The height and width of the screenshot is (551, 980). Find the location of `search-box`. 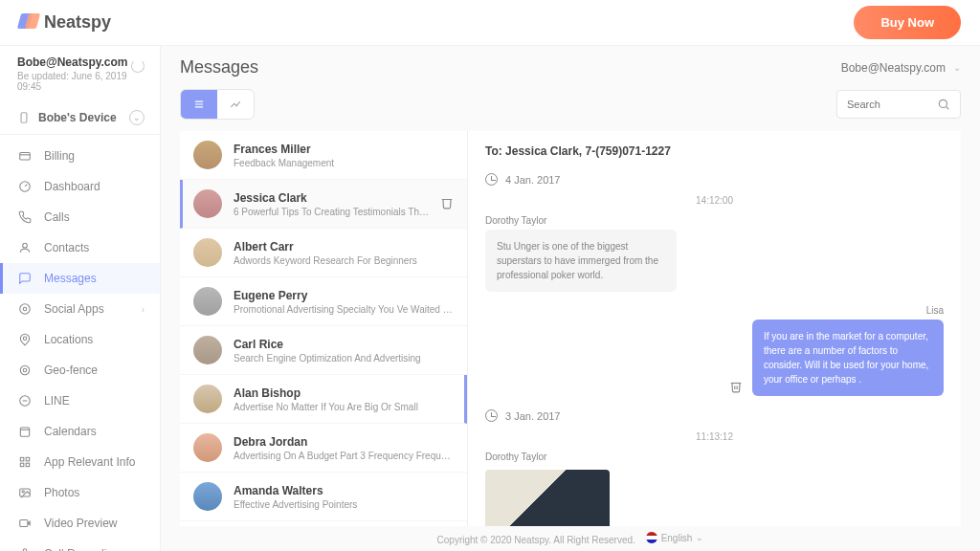

search-box is located at coordinates (899, 104).